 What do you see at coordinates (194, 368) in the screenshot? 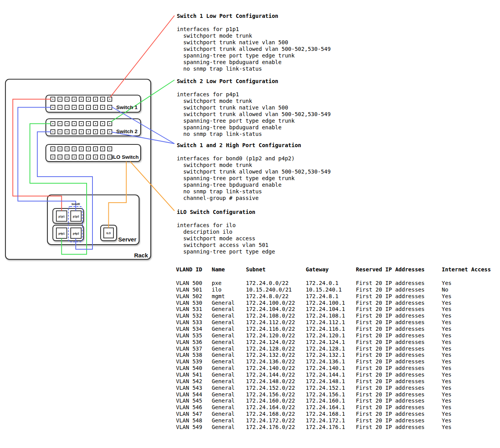
I see `table-cell: VLAN 540` at bounding box center [194, 368].